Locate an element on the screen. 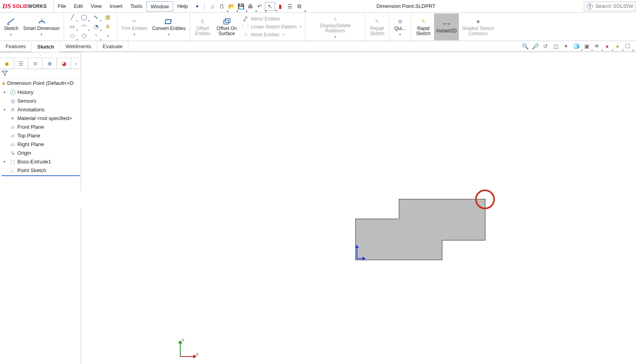 The width and height of the screenshot is (636, 364). panel-tab-dimxpert: ⊕ is located at coordinates (50, 63).